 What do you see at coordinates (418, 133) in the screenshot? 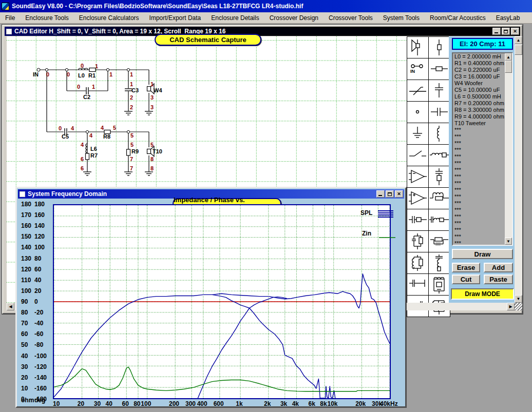
I see `palette-ground-icon` at bounding box center [418, 133].